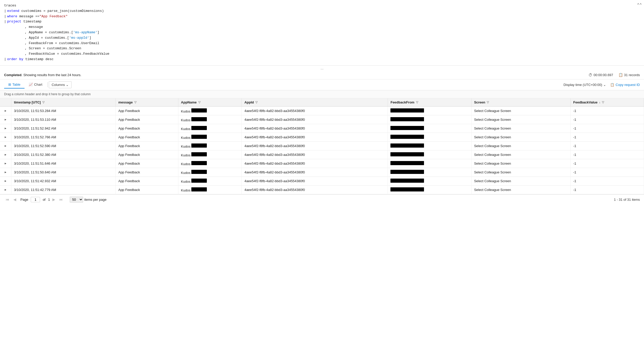 The image size is (644, 353). What do you see at coordinates (521, 102) in the screenshot?
I see `col-screen-header: Screen ▽` at bounding box center [521, 102].